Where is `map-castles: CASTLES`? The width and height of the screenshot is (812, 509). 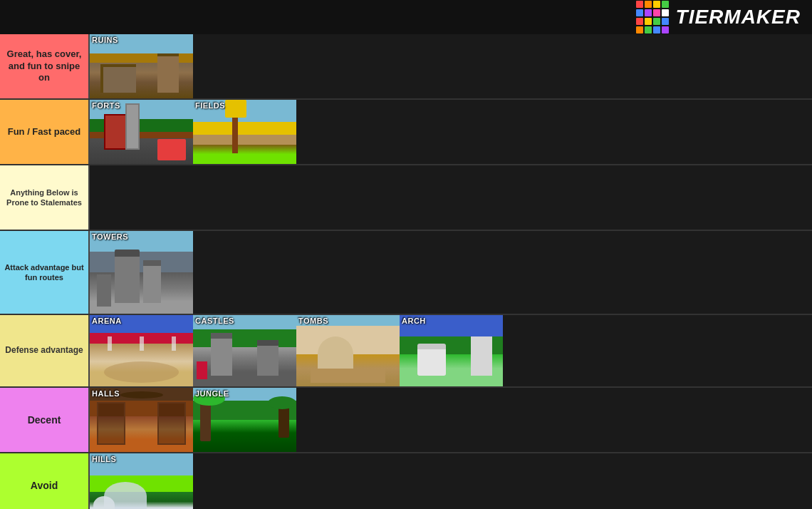 map-castles: CASTLES is located at coordinates (245, 351).